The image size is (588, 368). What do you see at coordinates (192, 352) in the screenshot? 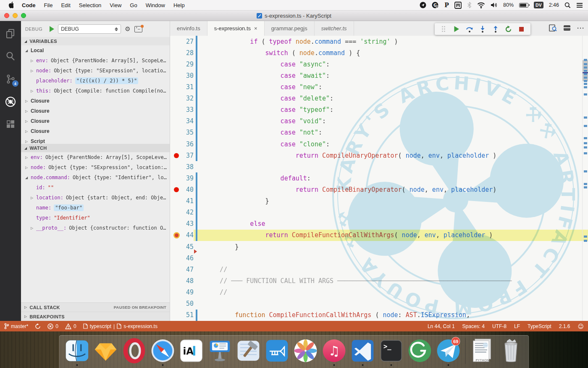
I see `dock-ia-writer-icon: iA` at bounding box center [192, 352].